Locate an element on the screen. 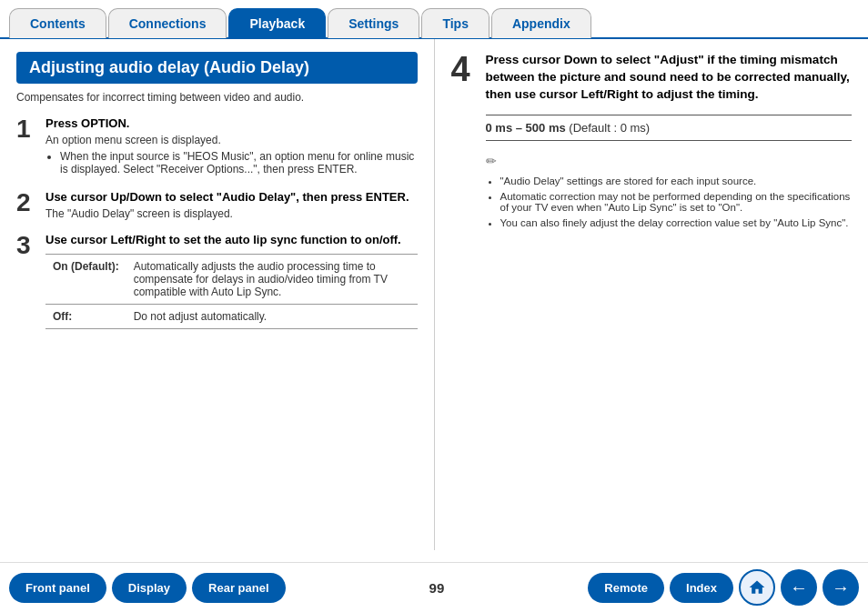 The height and width of the screenshot is (612, 868). step-1: 1 Press OPTION. An option menu screen is… is located at coordinates (217, 147).